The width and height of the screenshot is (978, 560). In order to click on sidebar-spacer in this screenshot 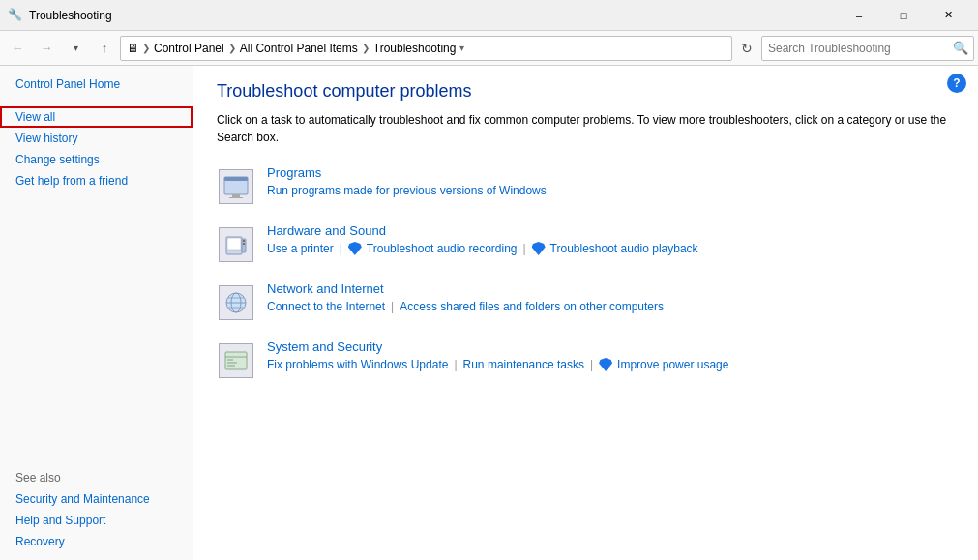, I will do `click(97, 329)`.